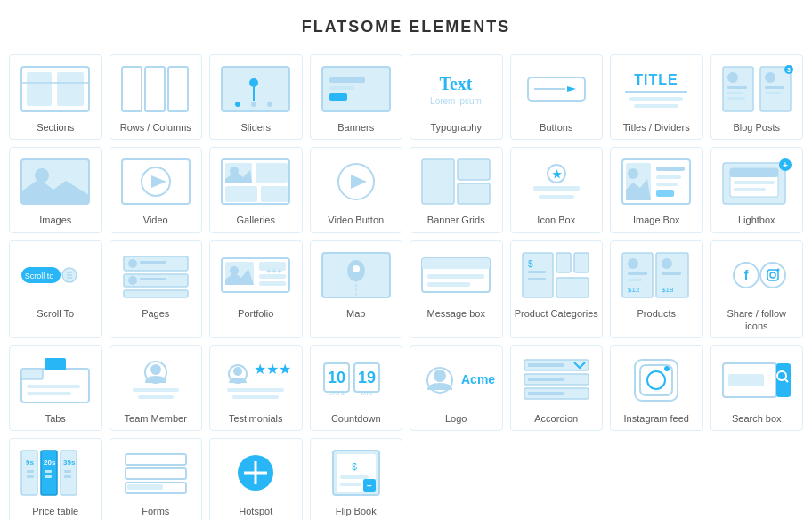 This screenshot has height=520, width=812. What do you see at coordinates (456, 190) in the screenshot?
I see `element-banner-grids: Banner Grids` at bounding box center [456, 190].